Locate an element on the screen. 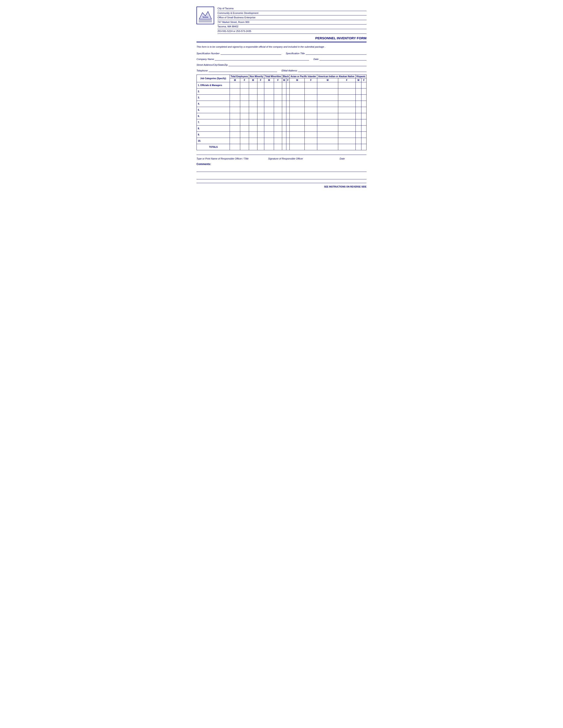  totals-nonmin-m is located at coordinates (253, 147).